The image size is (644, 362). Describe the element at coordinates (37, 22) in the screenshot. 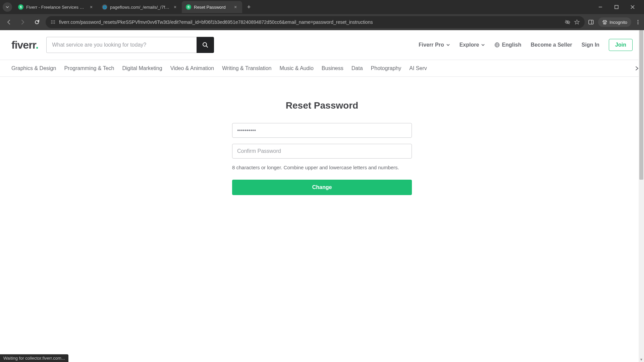

I see `reload-button` at that location.